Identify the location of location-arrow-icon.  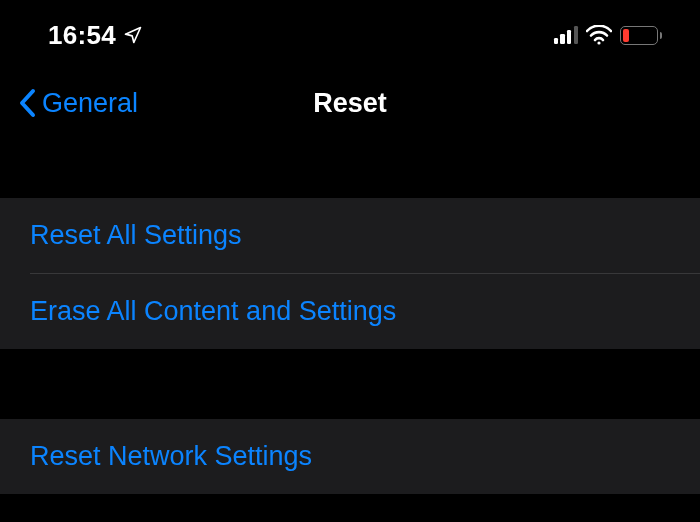
(133, 35).